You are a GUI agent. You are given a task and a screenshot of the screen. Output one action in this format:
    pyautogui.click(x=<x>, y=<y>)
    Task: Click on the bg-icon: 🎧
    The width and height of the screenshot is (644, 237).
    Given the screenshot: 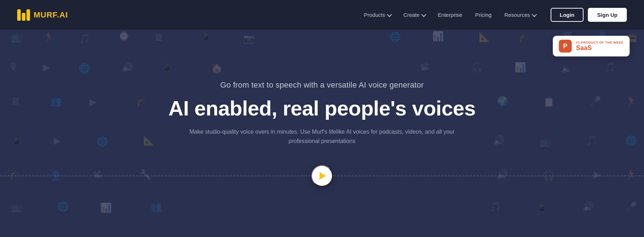 What is the action you would take?
    pyautogui.click(x=477, y=67)
    